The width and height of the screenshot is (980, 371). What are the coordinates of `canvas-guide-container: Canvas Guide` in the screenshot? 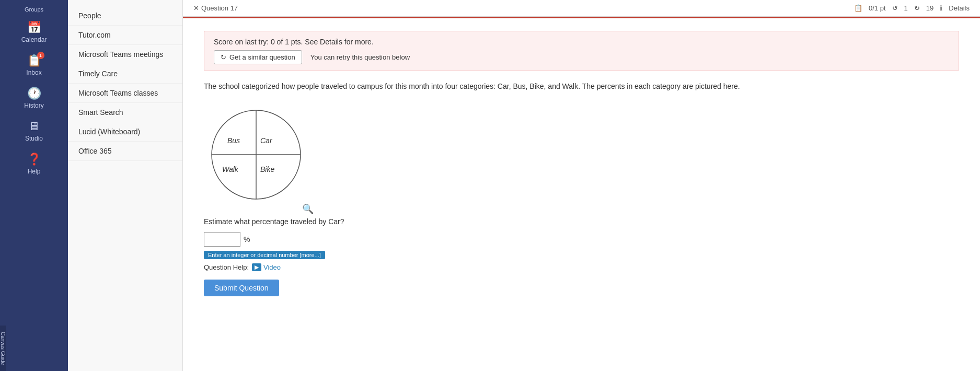 It's located at (34, 348).